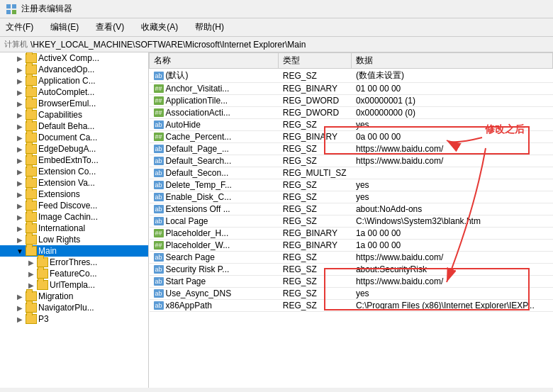 The image size is (553, 392). Describe the element at coordinates (168, 45) in the screenshot. I see `address-path: \HKEY_LOCAL_MACHINE\SOFTWARE\Microsoft\I…` at that location.